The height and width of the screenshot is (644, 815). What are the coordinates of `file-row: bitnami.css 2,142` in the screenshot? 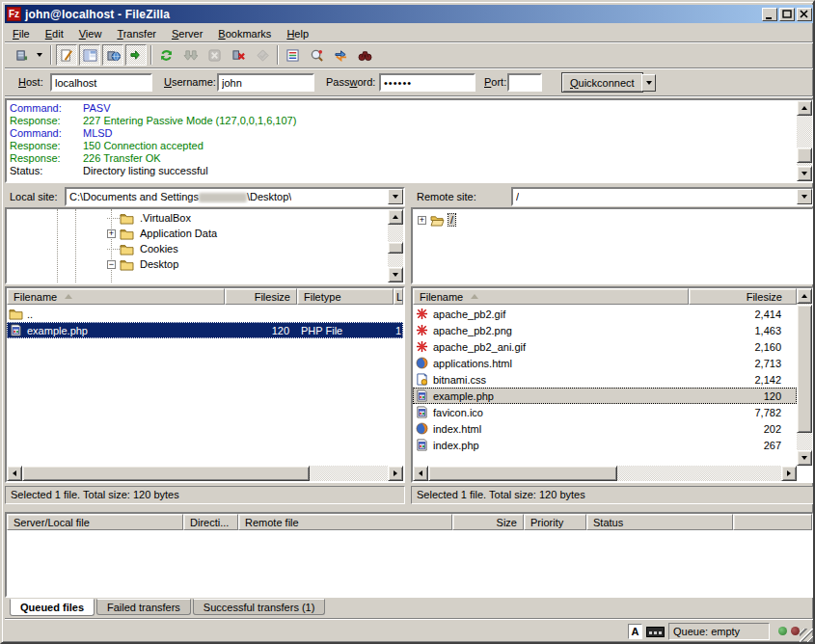 It's located at (605, 380).